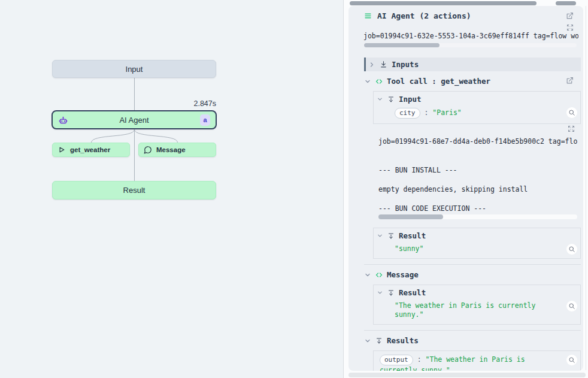 This screenshot has width=588, height=378. I want to click on log-line: --- BUN INSTALL ---, so click(478, 170).